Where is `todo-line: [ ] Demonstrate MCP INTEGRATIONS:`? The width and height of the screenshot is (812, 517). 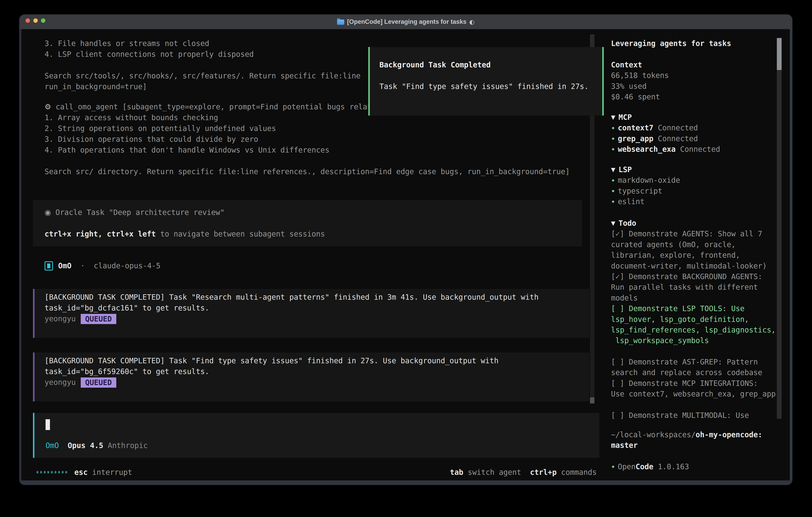
todo-line: [ ] Demonstrate MCP INTEGRATIONS: is located at coordinates (701, 383).